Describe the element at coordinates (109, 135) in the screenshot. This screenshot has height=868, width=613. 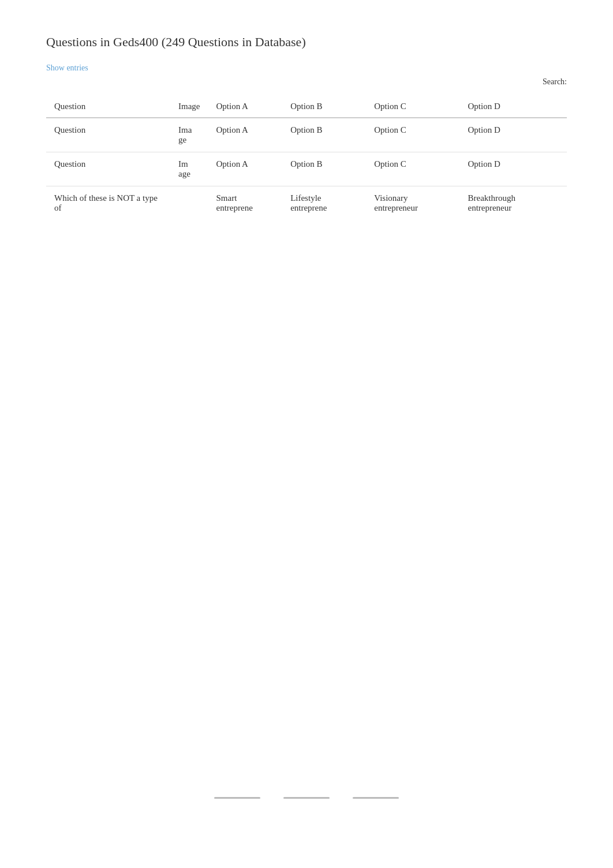
I see `cell-question-row-0: Question` at that location.